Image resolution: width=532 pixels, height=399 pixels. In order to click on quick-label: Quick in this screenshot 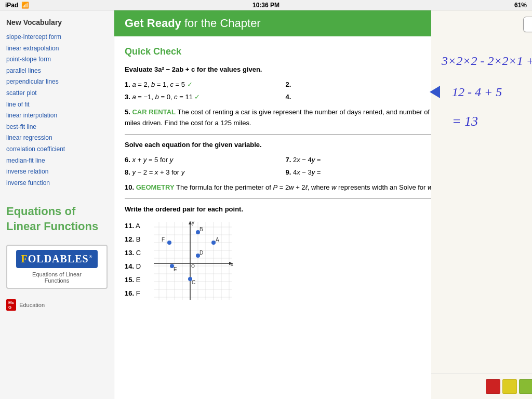, I will do `click(138, 51)`.